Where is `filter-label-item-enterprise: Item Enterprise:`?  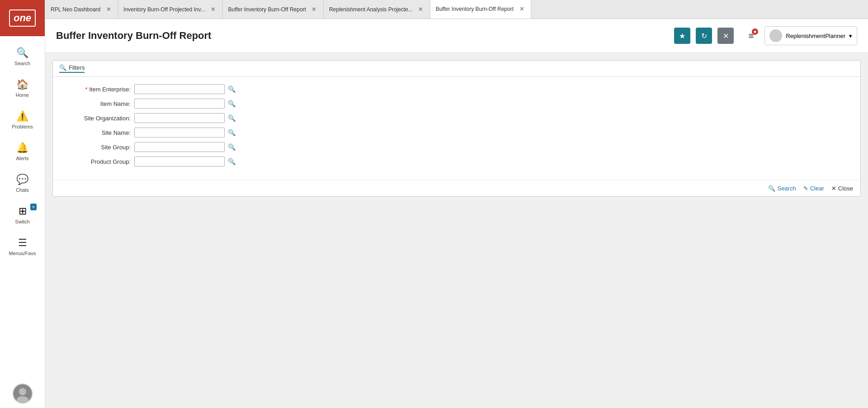
filter-label-item-enterprise: Item Enterprise: is located at coordinates (98, 90).